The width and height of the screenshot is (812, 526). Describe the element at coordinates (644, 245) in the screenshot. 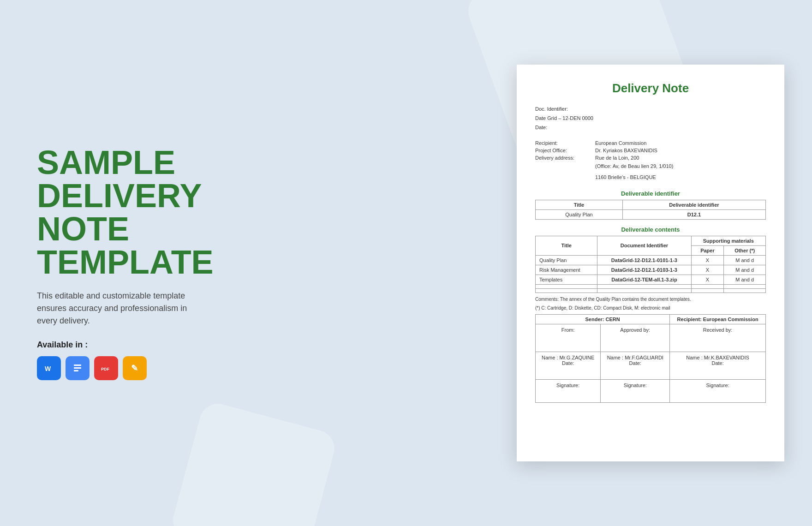

I see `dc-col-doc-id: Document Identifier` at that location.